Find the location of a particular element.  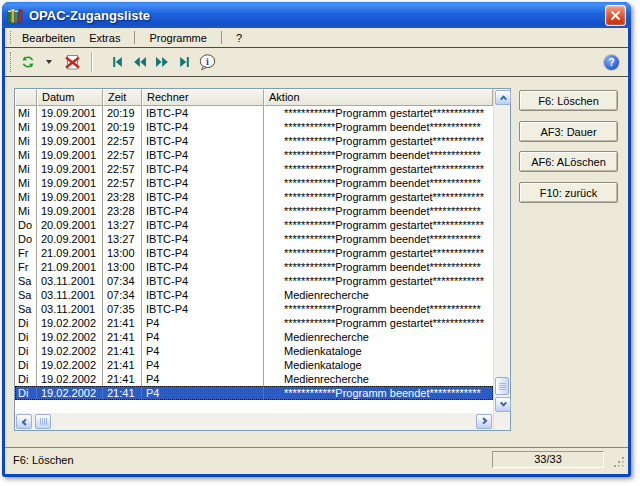

chevron-right-icon is located at coordinates (484, 420).